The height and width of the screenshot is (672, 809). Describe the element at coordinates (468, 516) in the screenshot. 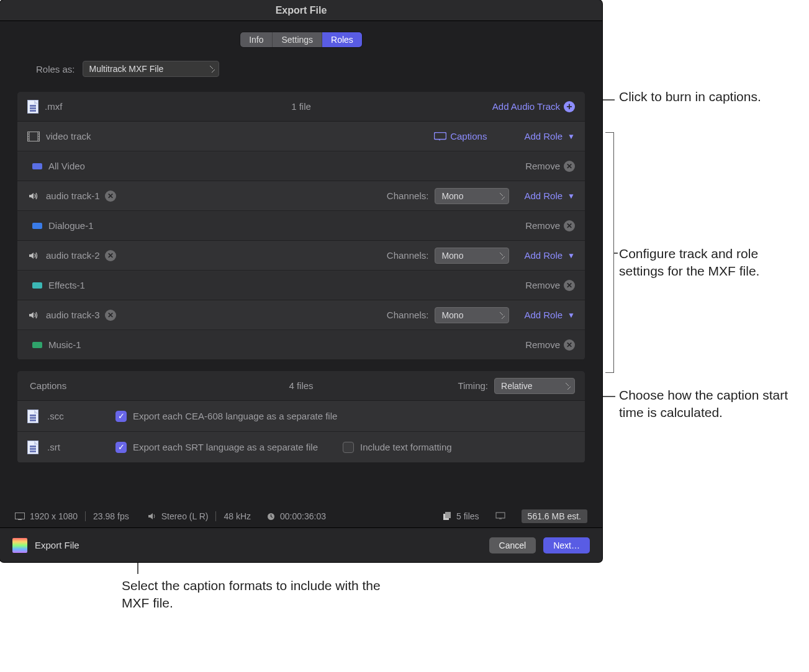

I see `status-file-count: 5 files` at that location.